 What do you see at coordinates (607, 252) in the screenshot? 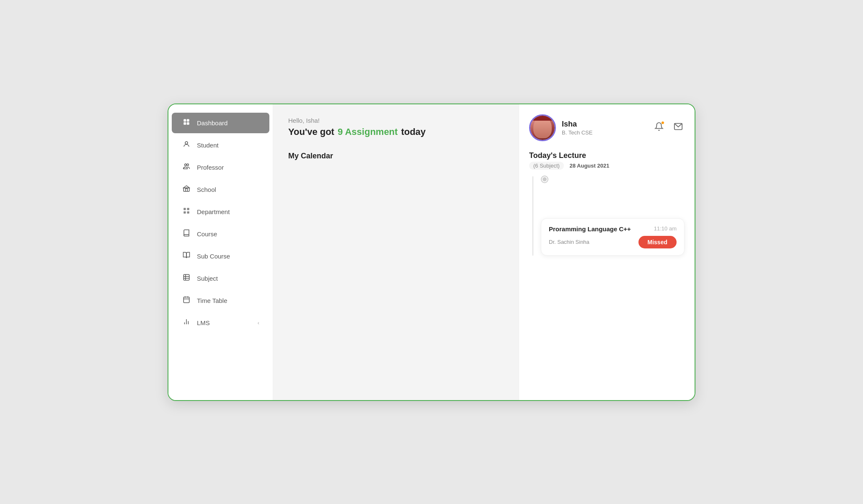
I see `right-panel: Isha B. Tech CSE Today's Lecture (6 Subj…` at bounding box center [607, 252].